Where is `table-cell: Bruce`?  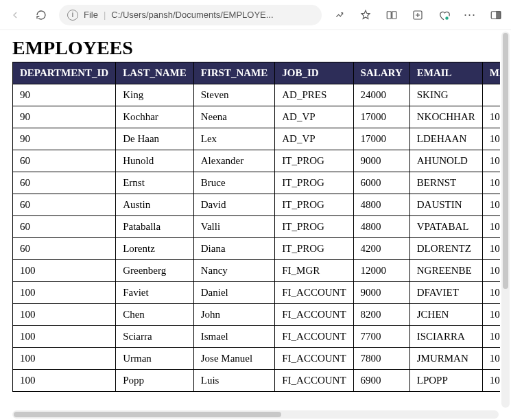
table-cell: Bruce is located at coordinates (235, 183).